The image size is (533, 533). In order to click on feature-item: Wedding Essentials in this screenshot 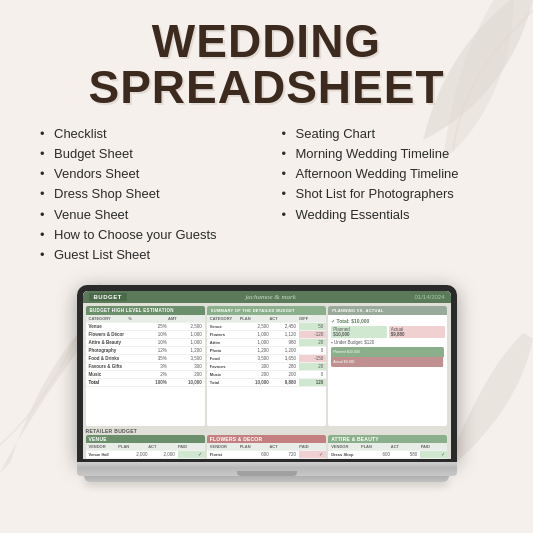, I will do `click(388, 215)`.